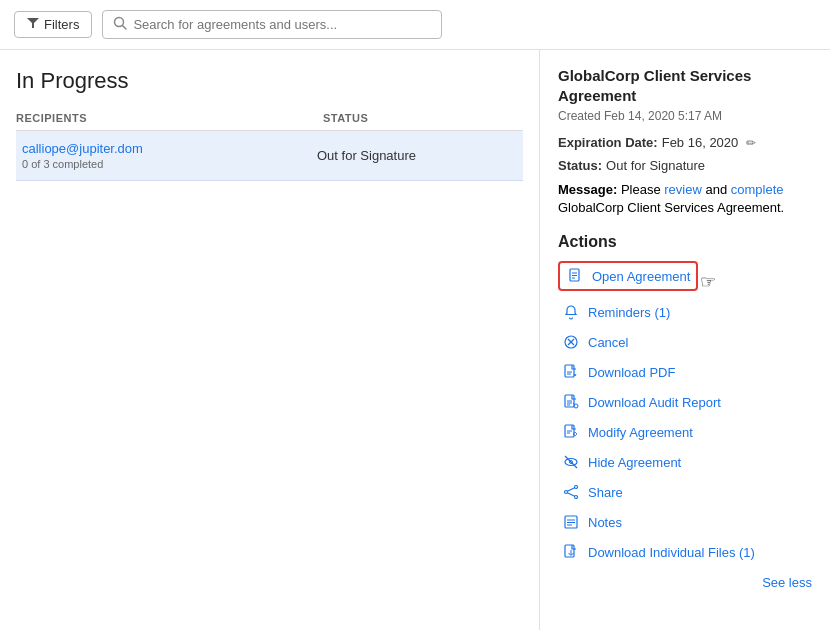 The width and height of the screenshot is (830, 630). Describe the element at coordinates (270, 81) in the screenshot. I see `page-title: In Progress` at that location.